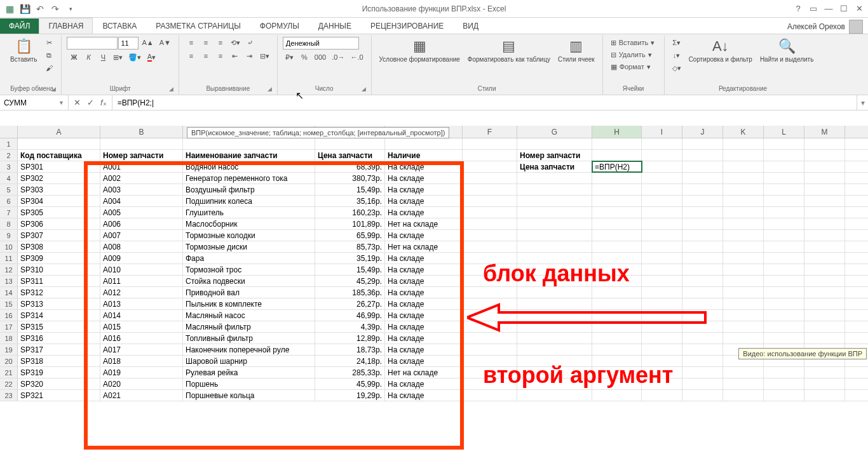  What do you see at coordinates (142, 315) in the screenshot?
I see `cell-part-no: A014` at bounding box center [142, 315].